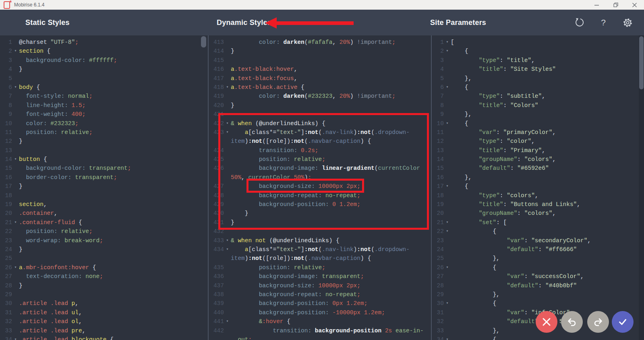 The height and width of the screenshot is (340, 644). Describe the element at coordinates (453, 42) in the screenshot. I see `code-text: [` at that location.